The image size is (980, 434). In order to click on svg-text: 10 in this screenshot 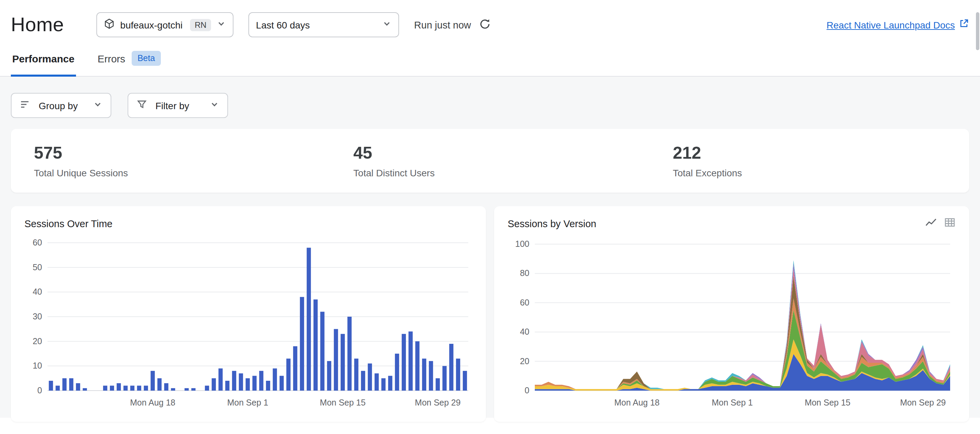, I will do `click(37, 366)`.